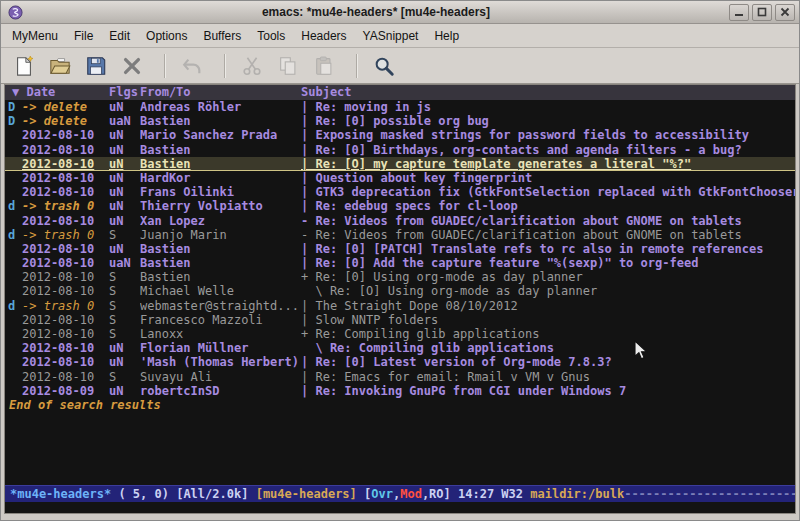  Describe the element at coordinates (324, 36) in the screenshot. I see `menu-headers: Headers` at that location.